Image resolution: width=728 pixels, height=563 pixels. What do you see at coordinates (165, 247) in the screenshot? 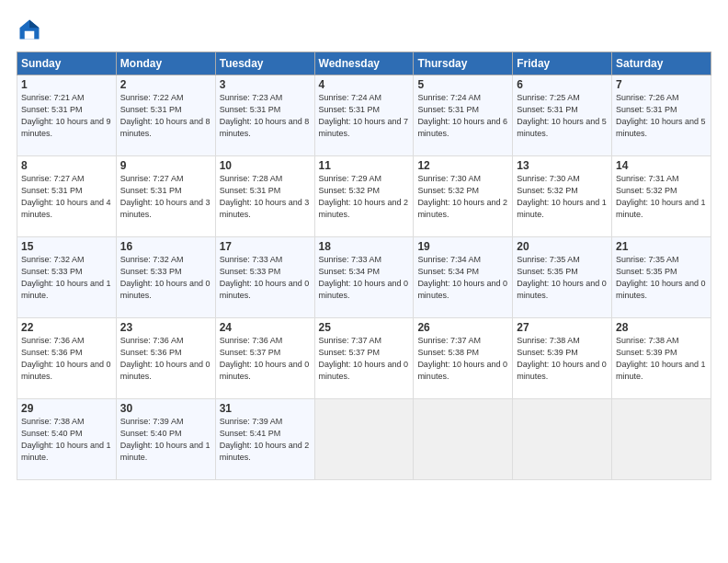
I see `day-number: 16` at bounding box center [165, 247].